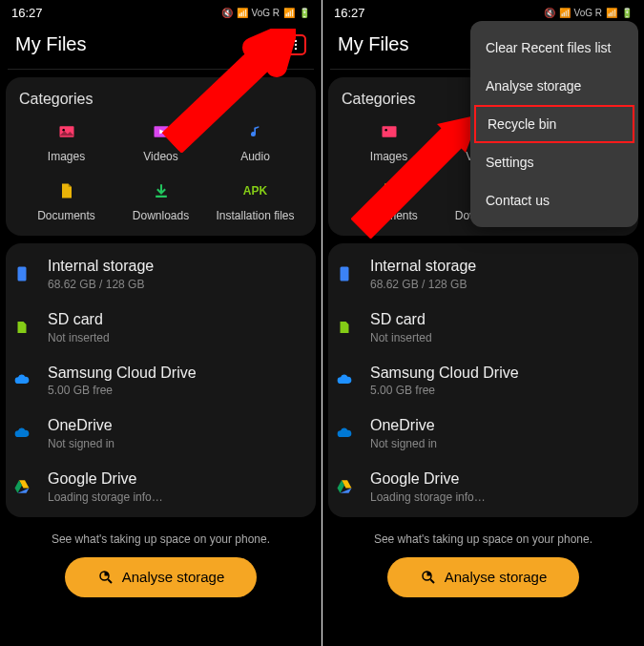 Image resolution: width=644 pixels, height=646 pixels. Describe the element at coordinates (256, 191) in the screenshot. I see `apk-icon: APK` at that location.